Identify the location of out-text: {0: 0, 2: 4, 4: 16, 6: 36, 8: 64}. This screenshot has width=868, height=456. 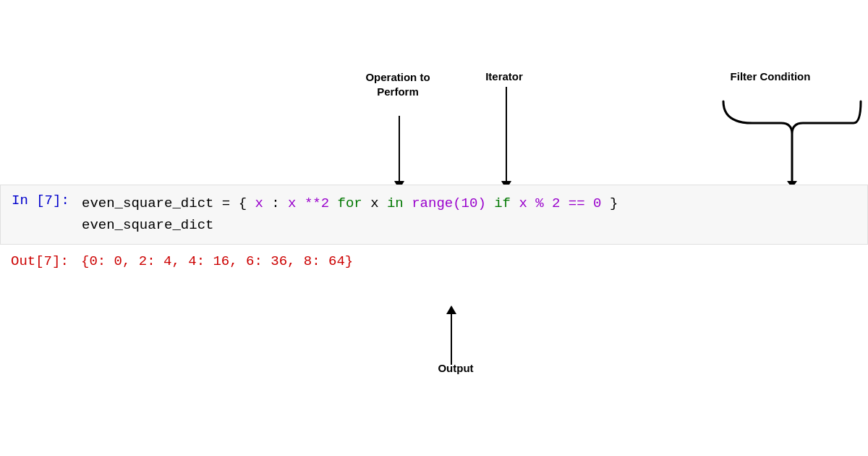
(217, 261).